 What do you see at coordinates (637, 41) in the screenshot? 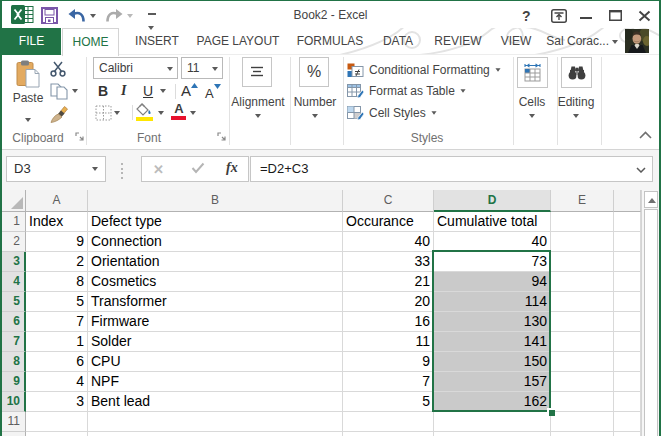
I see `avatar` at bounding box center [637, 41].